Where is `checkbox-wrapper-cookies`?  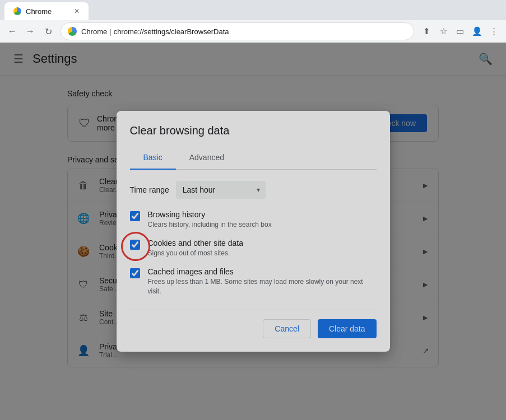
checkbox-wrapper-cookies is located at coordinates (136, 245).